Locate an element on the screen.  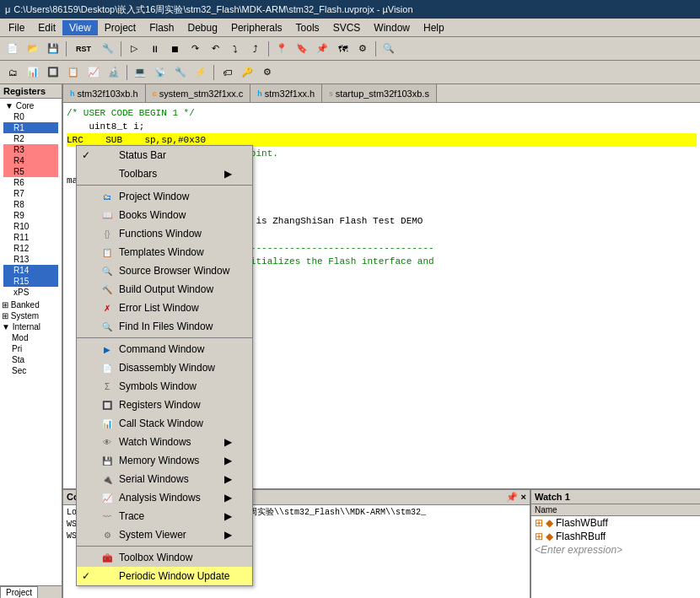
menu-svcs: SVCS is located at coordinates (347, 28).